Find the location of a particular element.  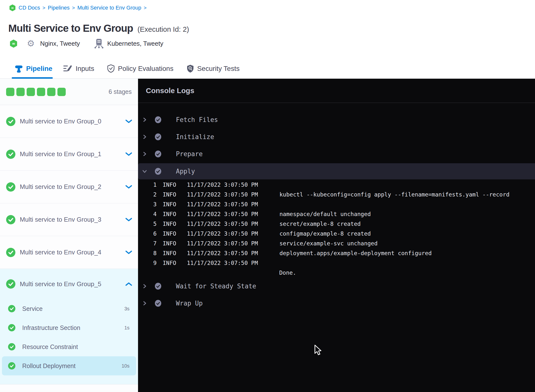

log-message: Done. is located at coordinates (288, 273).